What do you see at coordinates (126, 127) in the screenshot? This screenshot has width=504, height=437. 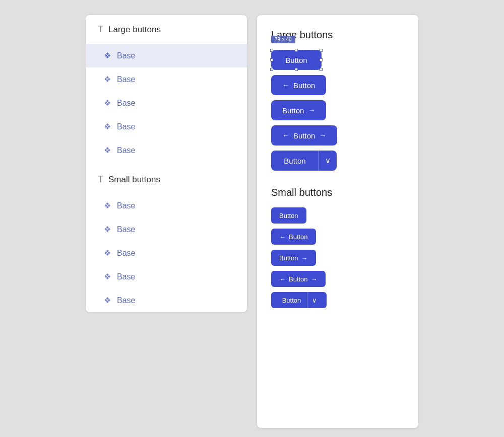 I see `large-buttons-item-label-4: Base` at bounding box center [126, 127].